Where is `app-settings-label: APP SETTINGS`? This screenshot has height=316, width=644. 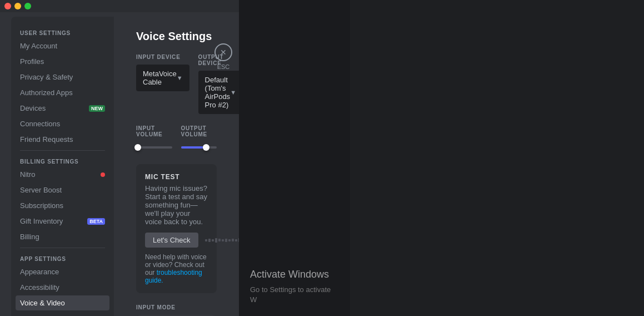 app-settings-label: APP SETTINGS is located at coordinates (62, 258).